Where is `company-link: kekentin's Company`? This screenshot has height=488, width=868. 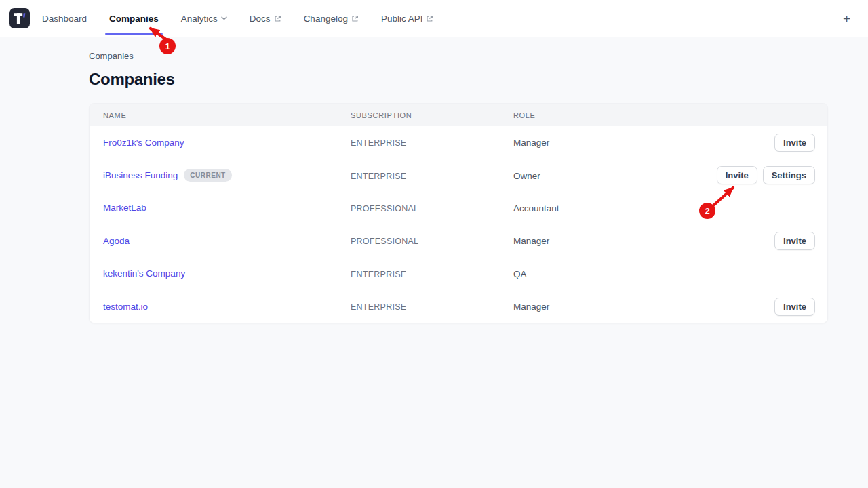
company-link: kekentin's Company is located at coordinates (144, 274).